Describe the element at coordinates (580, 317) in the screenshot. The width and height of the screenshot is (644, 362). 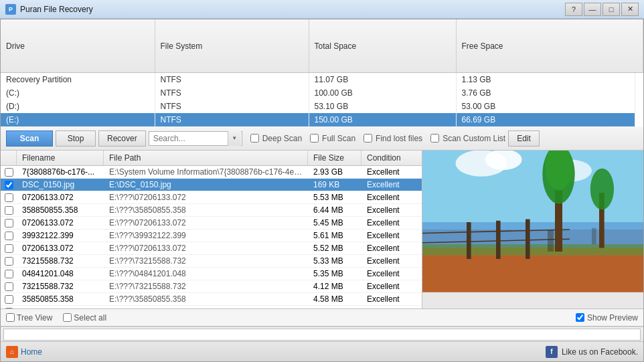
I see `show-preview-checkbox` at that location.